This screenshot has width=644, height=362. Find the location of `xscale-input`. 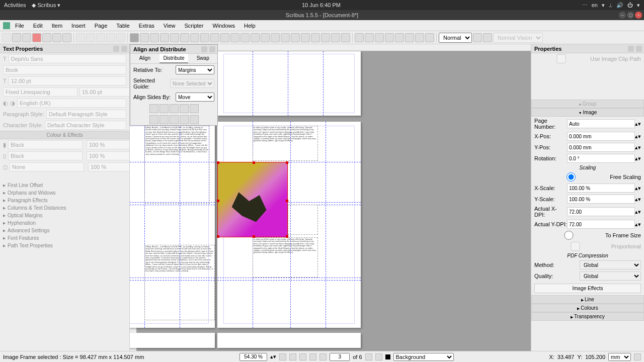

xscale-input is located at coordinates (601, 188).